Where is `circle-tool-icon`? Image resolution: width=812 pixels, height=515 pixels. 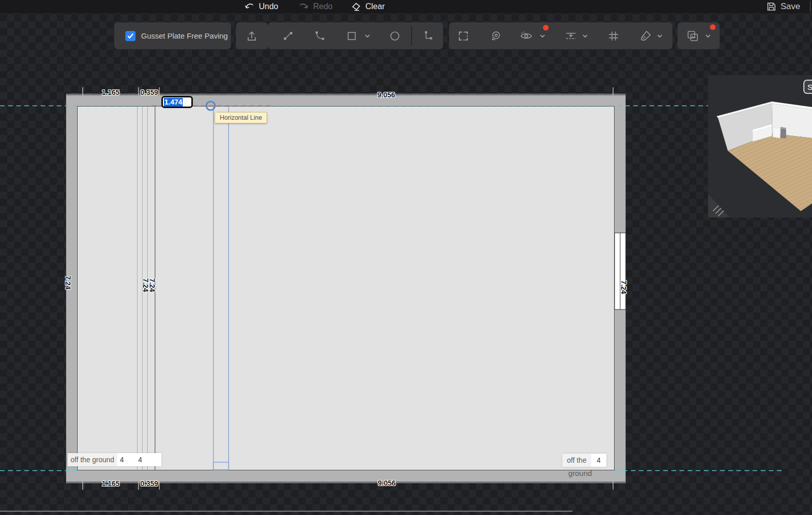
circle-tool-icon is located at coordinates (395, 36).